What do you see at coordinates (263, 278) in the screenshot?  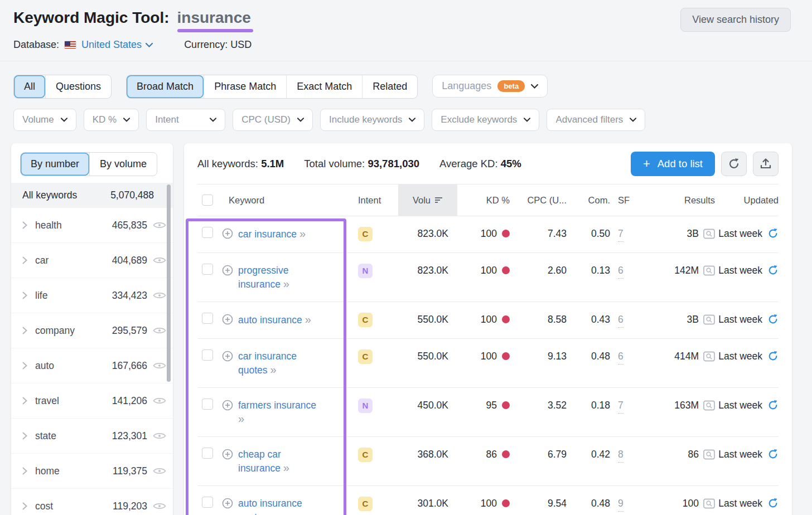 I see `keyword-link: progressive insurance` at bounding box center [263, 278].